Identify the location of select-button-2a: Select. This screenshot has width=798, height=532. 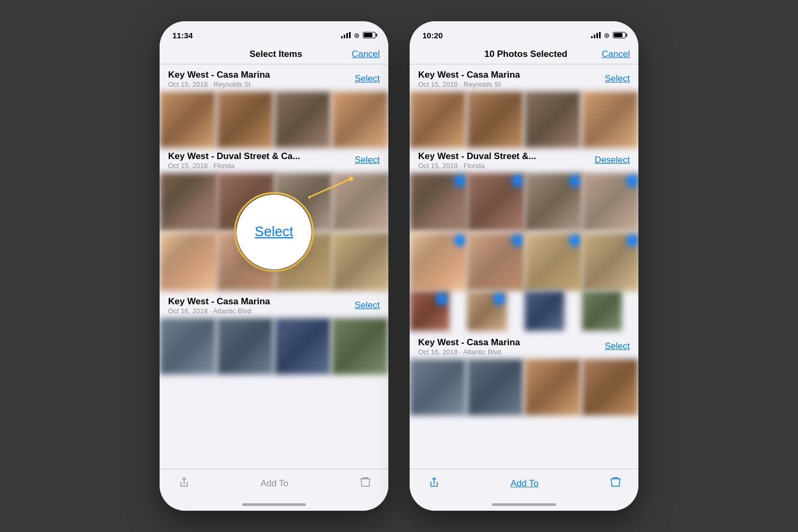
(617, 79).